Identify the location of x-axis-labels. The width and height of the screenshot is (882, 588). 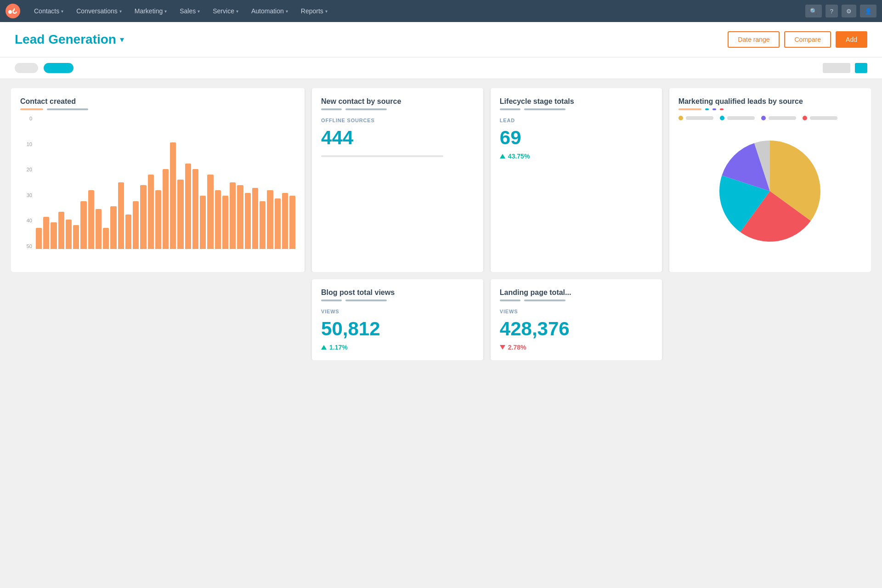
(165, 256).